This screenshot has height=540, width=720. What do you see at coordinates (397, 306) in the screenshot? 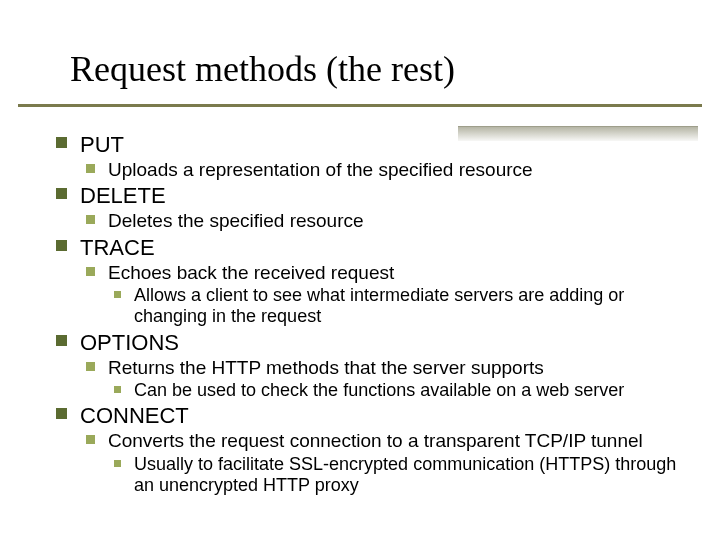
I see `bullet-list-lvl3: Allows a client to see what intermediate…` at bounding box center [397, 306].